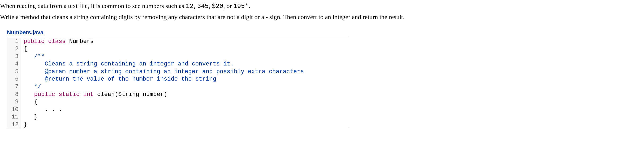 The width and height of the screenshot is (644, 167). Describe the element at coordinates (218, 6) in the screenshot. I see `intro-num-2: $20` at that location.